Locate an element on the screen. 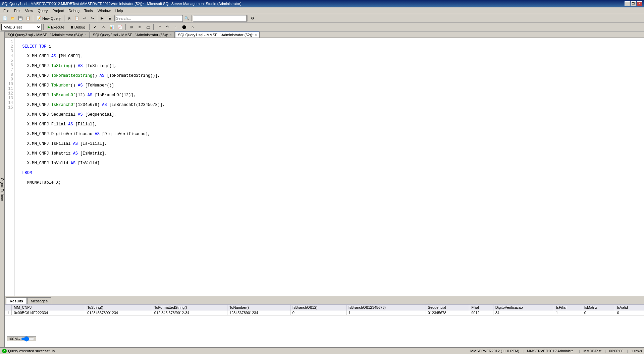 The width and height of the screenshot is (644, 354). paste-button: 📋 is located at coordinates (77, 18).